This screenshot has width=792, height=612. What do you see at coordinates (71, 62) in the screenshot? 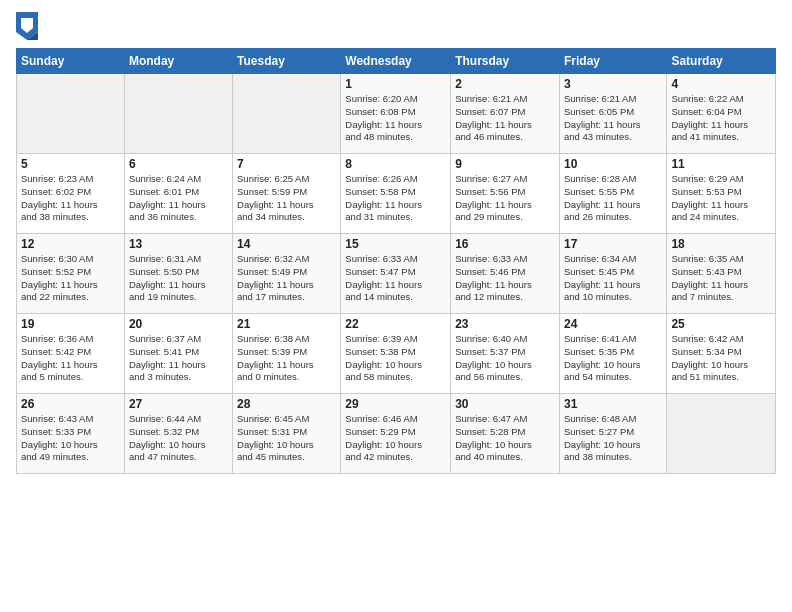
I see `weekday-header-sunday: Sunday` at bounding box center [71, 62].